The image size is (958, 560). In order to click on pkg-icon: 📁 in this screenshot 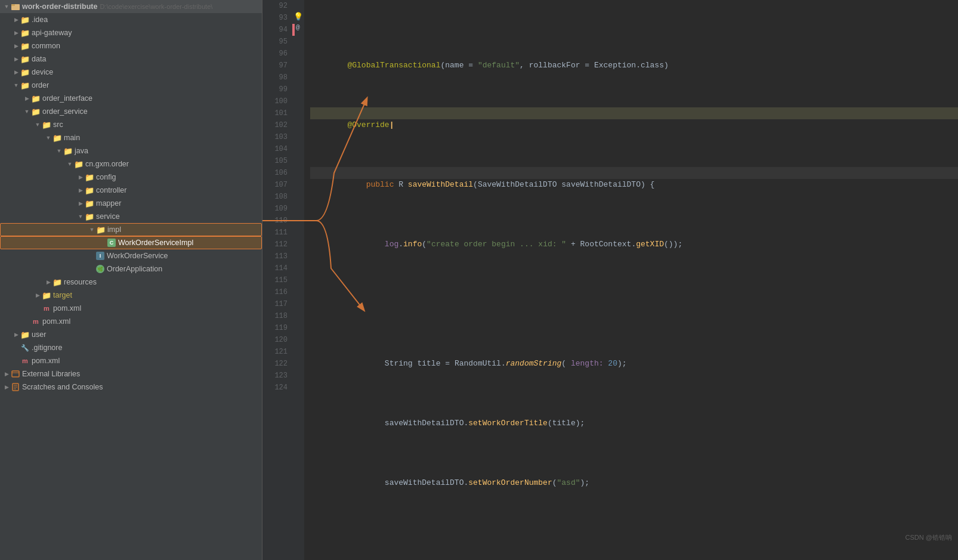, I will do `click(79, 164)`.